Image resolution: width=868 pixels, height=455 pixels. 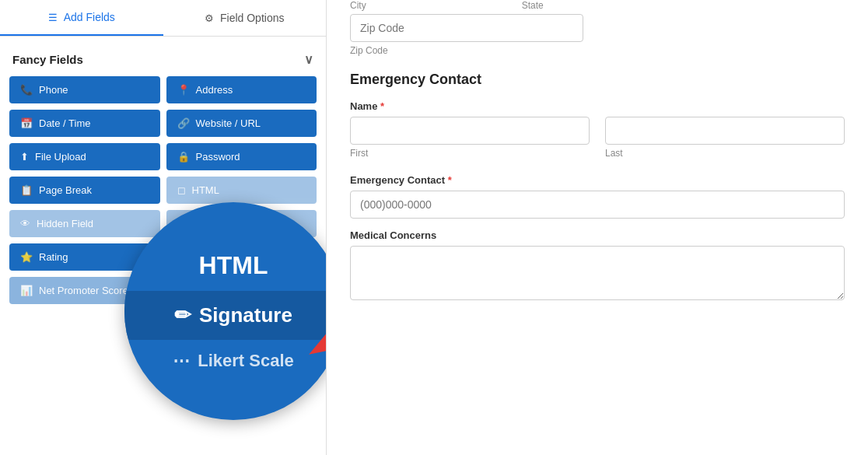 I want to click on state-label: State, so click(x=533, y=5).